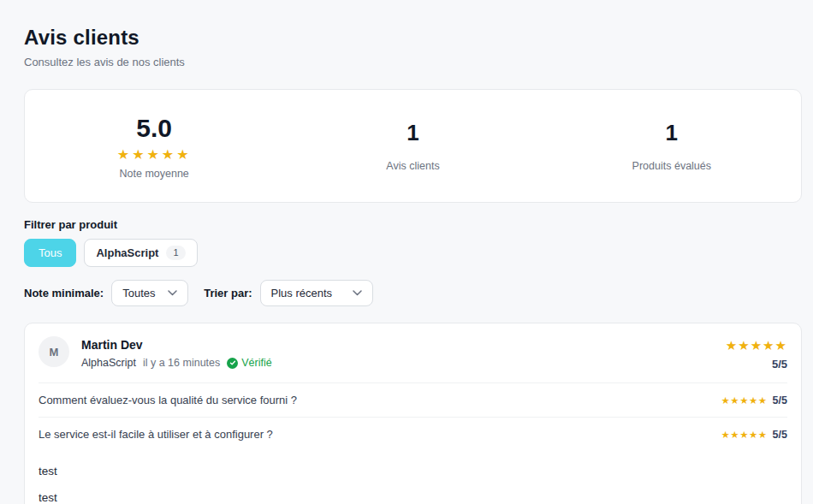 This screenshot has height=504, width=813. I want to click on sort-label: Trier par:, so click(228, 293).